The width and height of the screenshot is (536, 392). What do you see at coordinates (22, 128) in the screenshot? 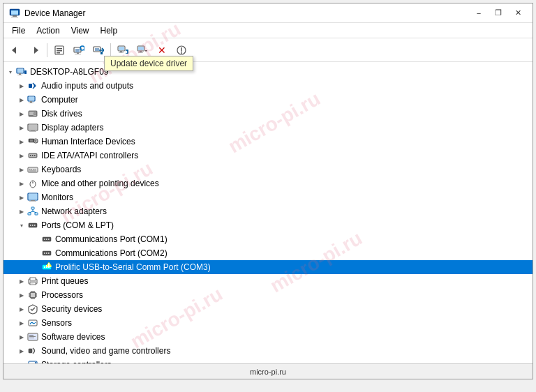
I see `display-expand: ▶` at bounding box center [22, 128].